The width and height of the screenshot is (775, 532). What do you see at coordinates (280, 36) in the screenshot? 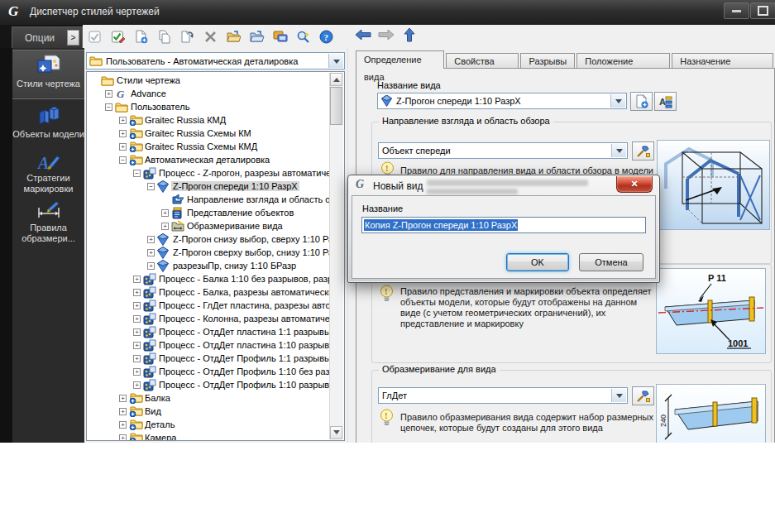
I see `transfer-button` at bounding box center [280, 36].